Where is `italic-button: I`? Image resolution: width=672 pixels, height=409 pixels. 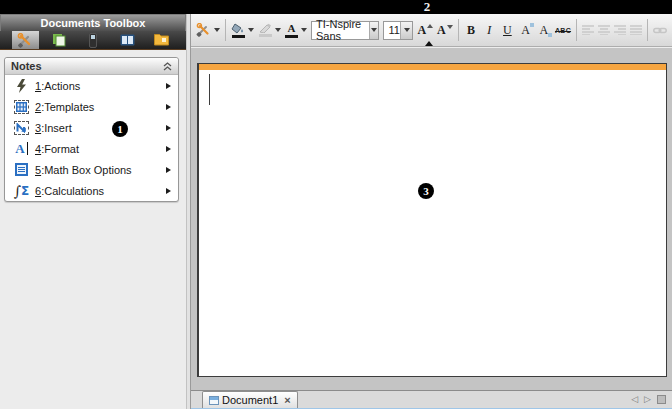
italic-button: I is located at coordinates (489, 30).